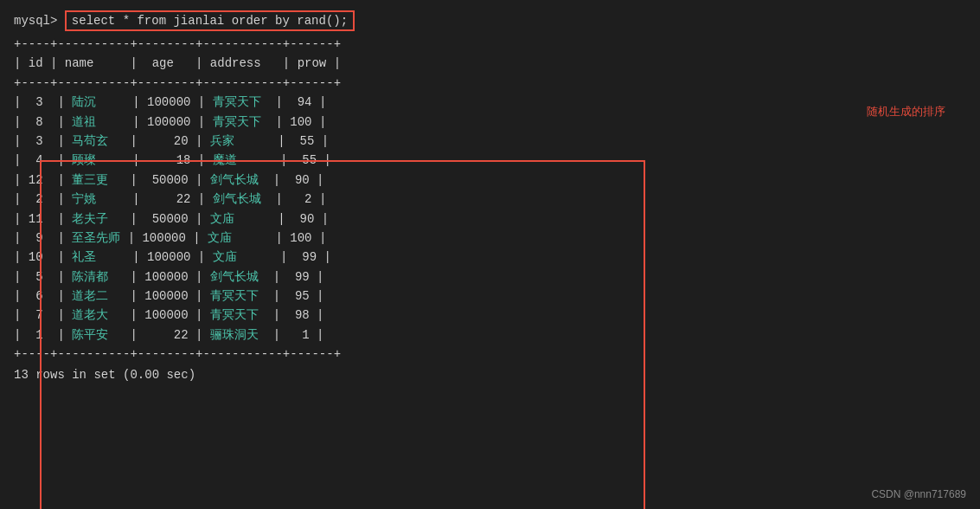  I want to click on table-row: | 5 | 陈清都 | 100000 | 剑气长城 | 99 |, so click(490, 277).